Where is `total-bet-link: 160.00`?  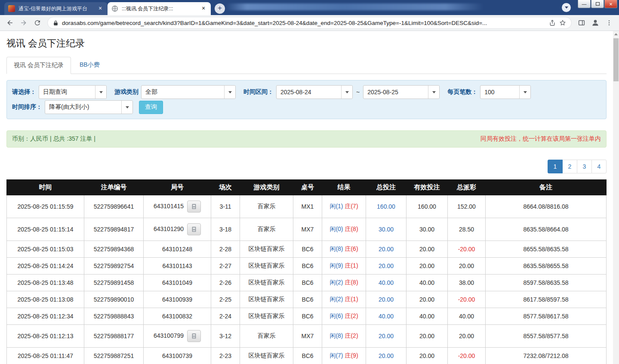 total-bet-link: 160.00 is located at coordinates (386, 207).